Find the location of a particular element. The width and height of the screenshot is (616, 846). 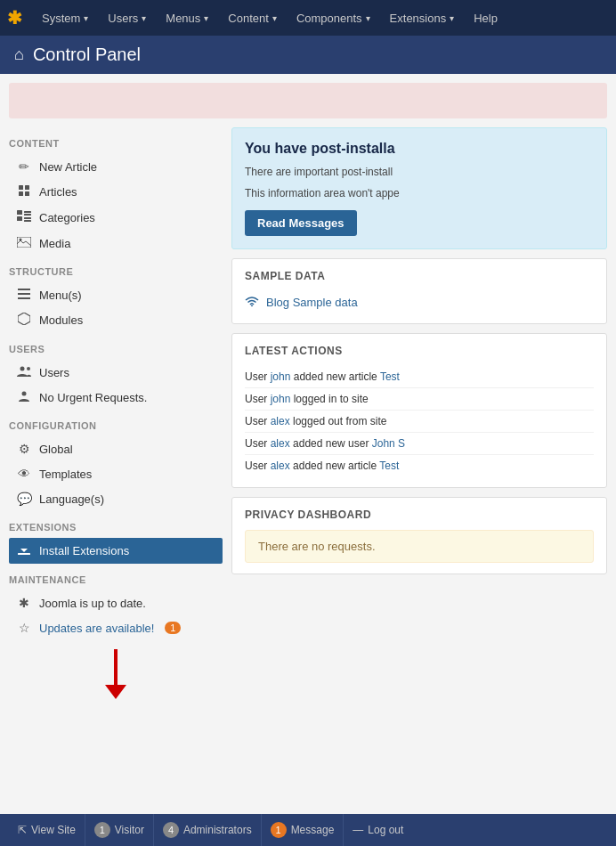

nav-users-label: Users is located at coordinates (123, 18).